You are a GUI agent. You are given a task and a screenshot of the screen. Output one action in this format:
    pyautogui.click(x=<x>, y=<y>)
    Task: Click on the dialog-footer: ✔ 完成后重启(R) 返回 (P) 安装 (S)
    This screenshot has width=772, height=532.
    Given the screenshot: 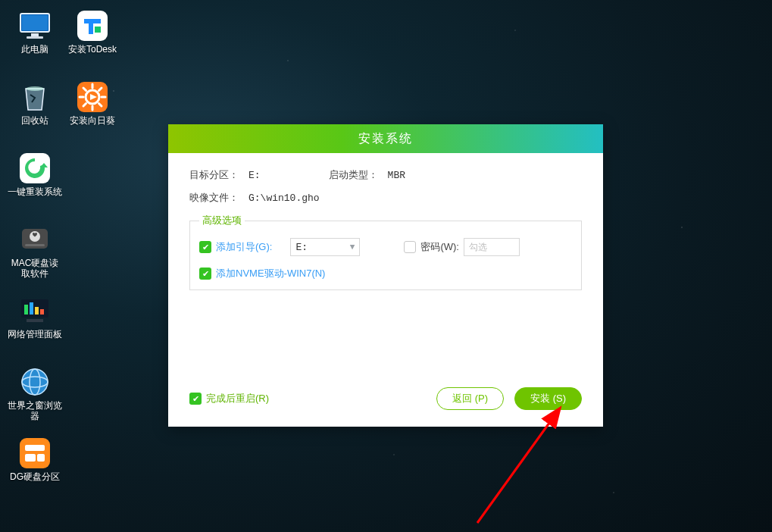 What is the action you would take?
    pyautogui.click(x=386, y=407)
    